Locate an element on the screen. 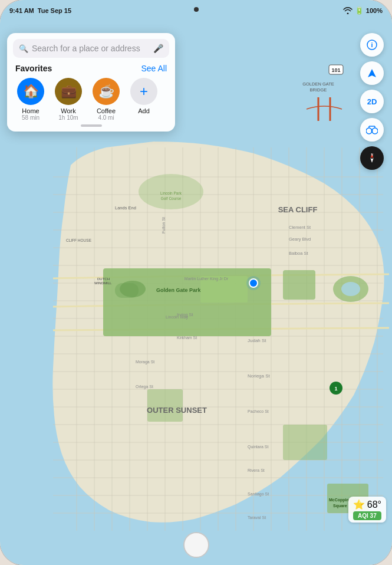 The height and width of the screenshot is (565, 392). svg-text: GOLDEN GATE is located at coordinates (318, 84).